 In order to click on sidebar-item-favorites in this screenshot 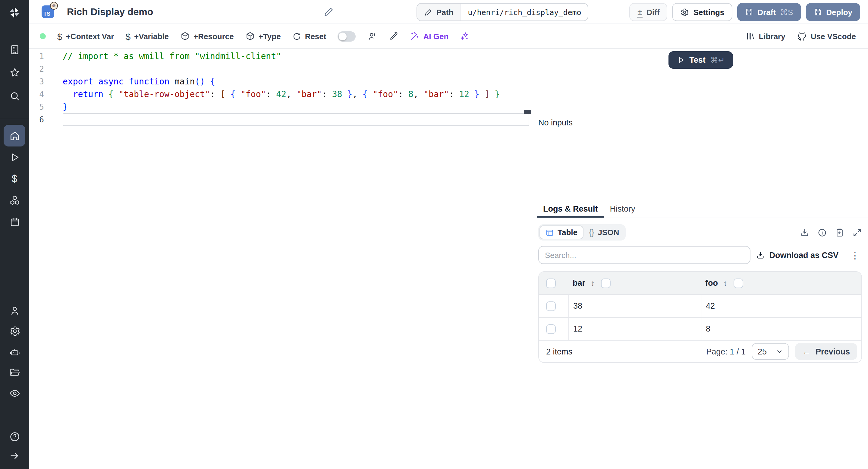, I will do `click(14, 72)`.